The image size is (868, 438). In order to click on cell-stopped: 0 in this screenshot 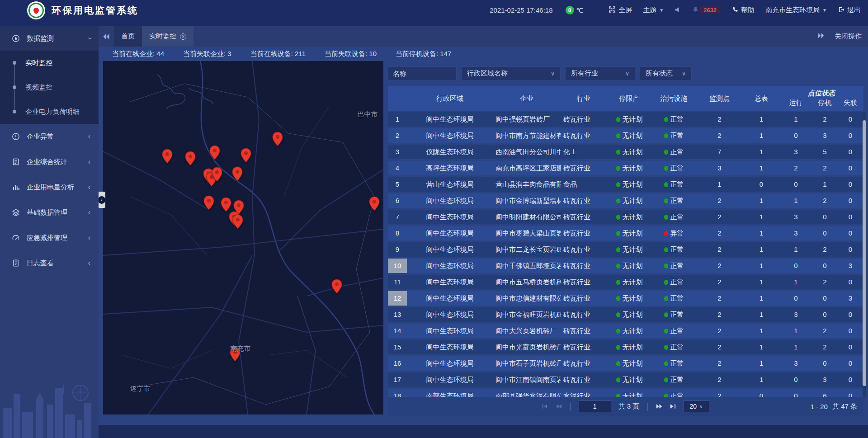, I will do `click(825, 233)`.